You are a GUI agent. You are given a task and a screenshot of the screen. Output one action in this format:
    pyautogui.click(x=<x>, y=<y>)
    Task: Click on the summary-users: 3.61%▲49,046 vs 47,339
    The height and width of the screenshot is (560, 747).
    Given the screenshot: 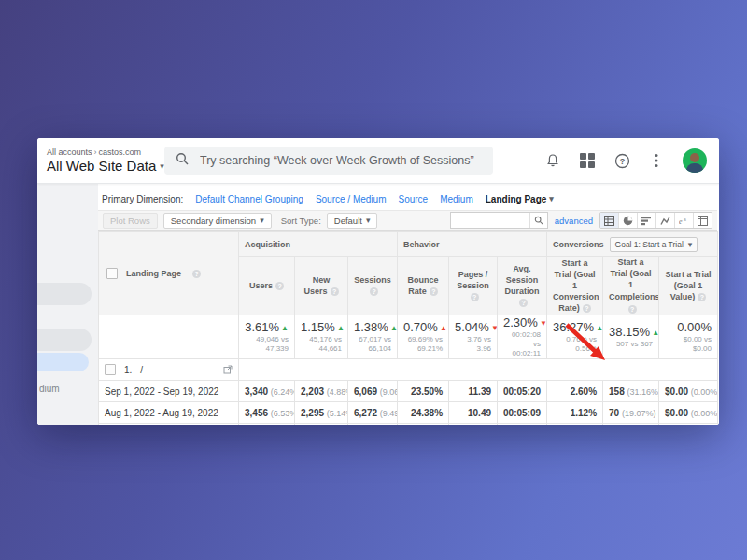 What is the action you would take?
    pyautogui.click(x=267, y=338)
    